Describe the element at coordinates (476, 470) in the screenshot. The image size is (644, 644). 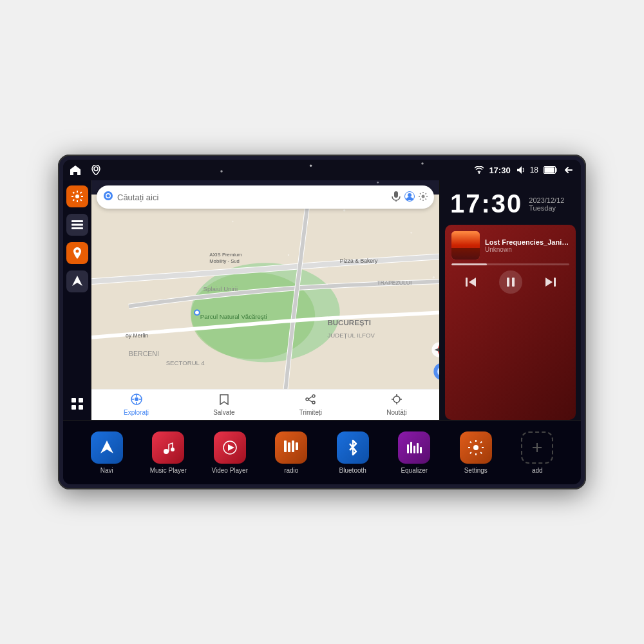
I see `settings-label: Settings` at that location.